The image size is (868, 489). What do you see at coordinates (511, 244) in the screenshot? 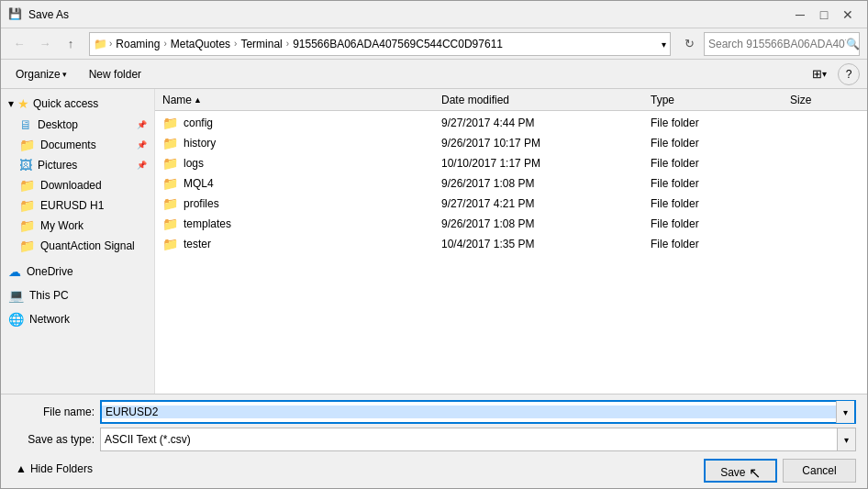
I see `table-row: 📁 tester 10/4/2017 1:35 PM File folder` at bounding box center [511, 244].